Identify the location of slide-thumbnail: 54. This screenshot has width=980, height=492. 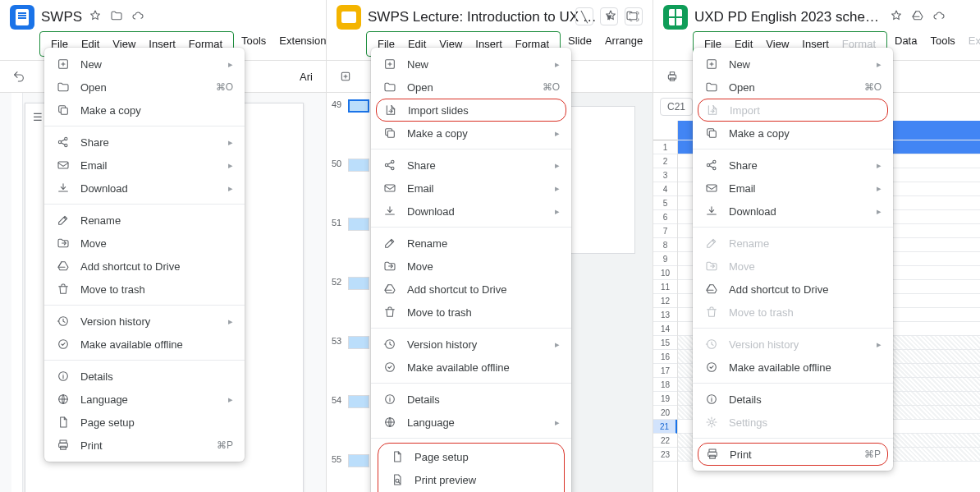
(351, 421).